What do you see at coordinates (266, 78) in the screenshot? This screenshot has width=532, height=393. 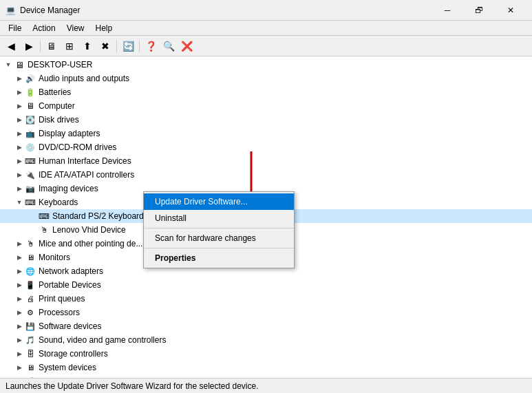 I see `tree-item-audio: ▶ Audio inputs and outputs` at bounding box center [266, 78].